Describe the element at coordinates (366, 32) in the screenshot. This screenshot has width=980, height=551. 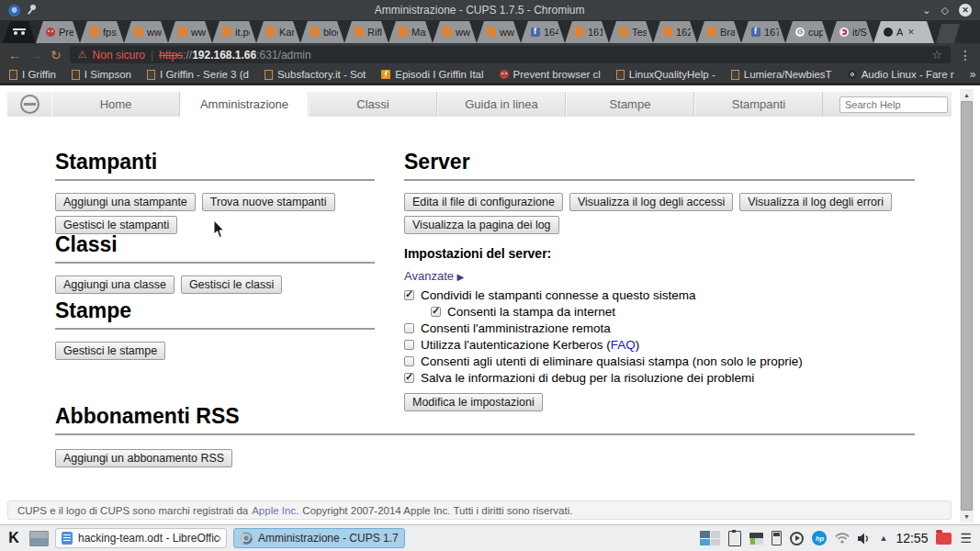
I see `browser-tab: Rifle` at that location.